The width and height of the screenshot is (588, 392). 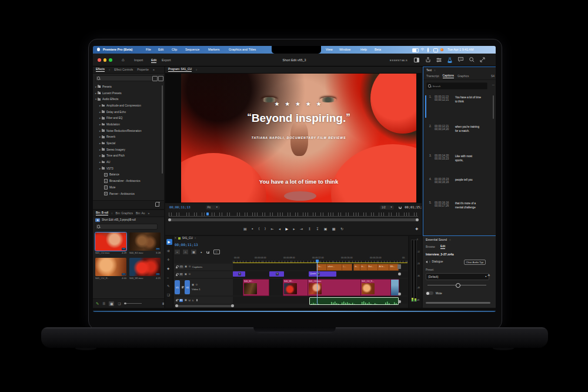 I want to click on go-to-in-icon: ⇤, so click(x=272, y=228).